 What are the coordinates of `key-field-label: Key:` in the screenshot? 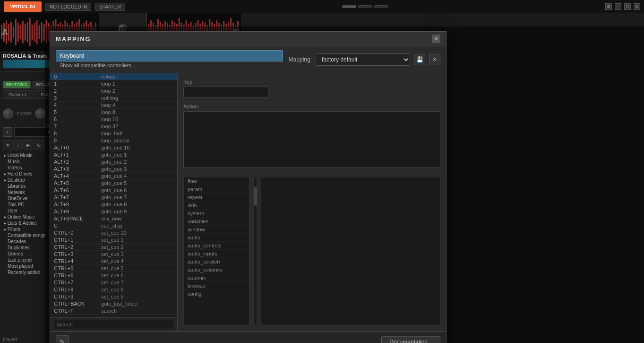 It's located at (312, 82).